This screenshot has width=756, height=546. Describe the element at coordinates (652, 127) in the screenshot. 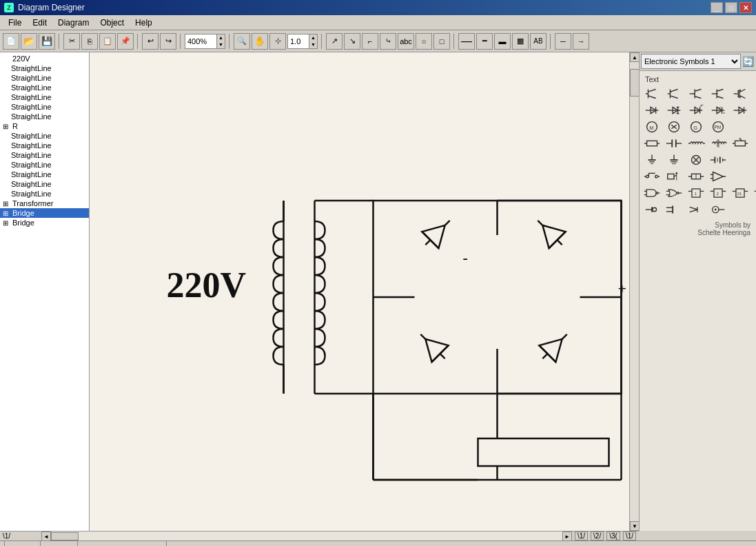

I see `symbol-motor1: M` at that location.